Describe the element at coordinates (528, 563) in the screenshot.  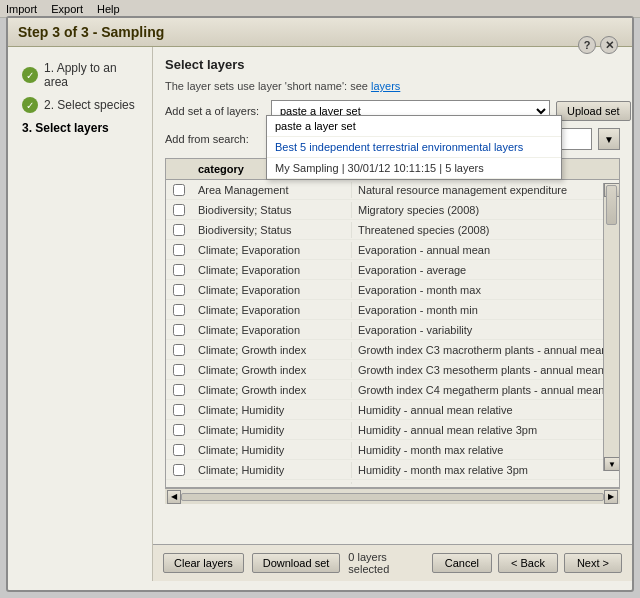
I see `back-button: < Back` at that location.